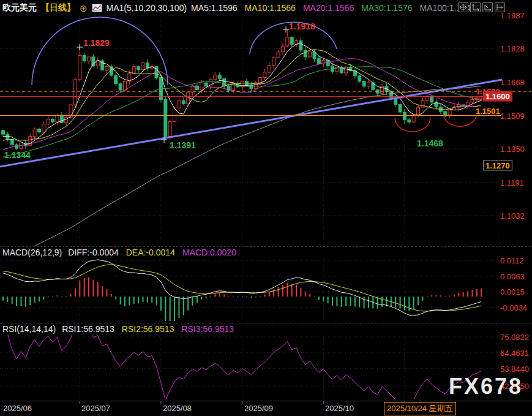 The image size is (532, 416). I want to click on price-axis-label-3: 1.1509, so click(512, 115).